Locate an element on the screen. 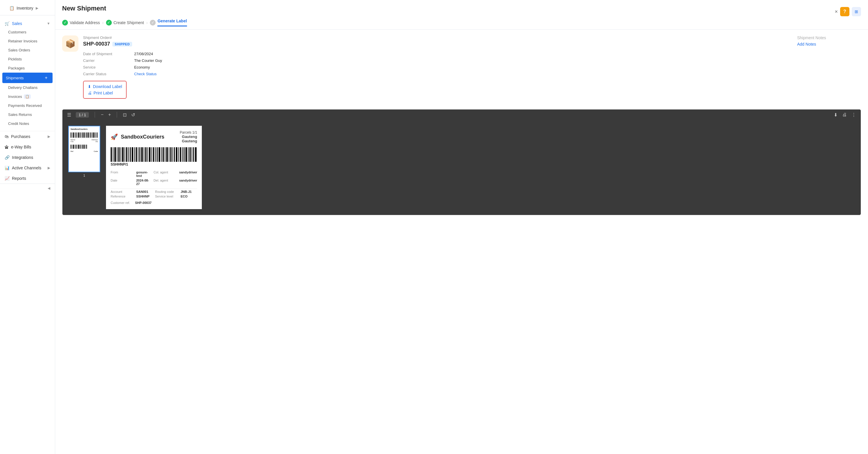  sidebar-item-packages: Packages is located at coordinates (28, 68).